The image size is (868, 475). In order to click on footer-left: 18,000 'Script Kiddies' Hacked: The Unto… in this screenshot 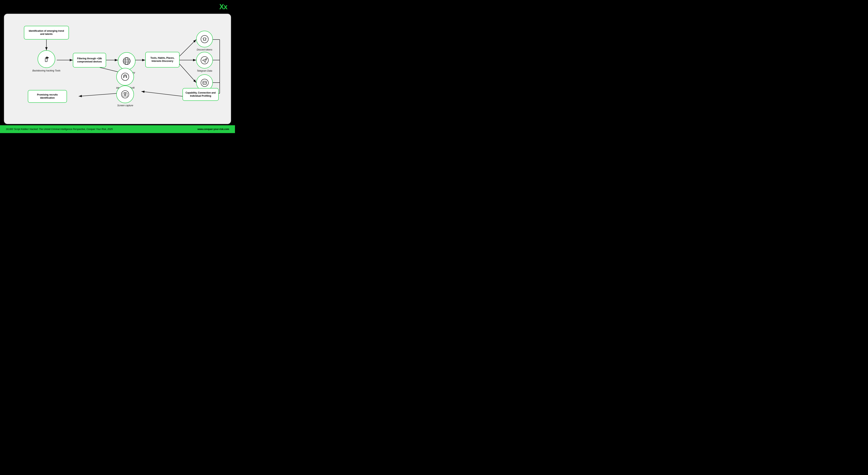, I will do `click(59, 129)`.